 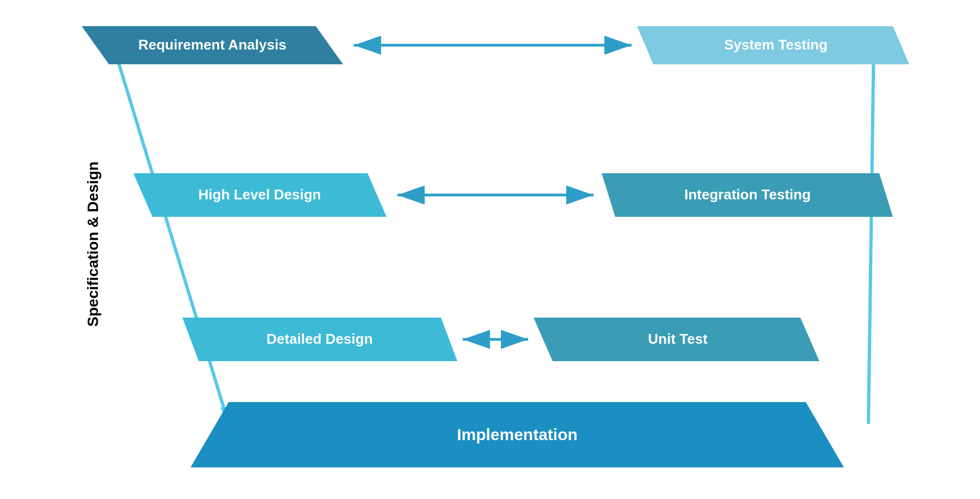 What do you see at coordinates (517, 435) in the screenshot?
I see `implementation-label: Implementation` at bounding box center [517, 435].